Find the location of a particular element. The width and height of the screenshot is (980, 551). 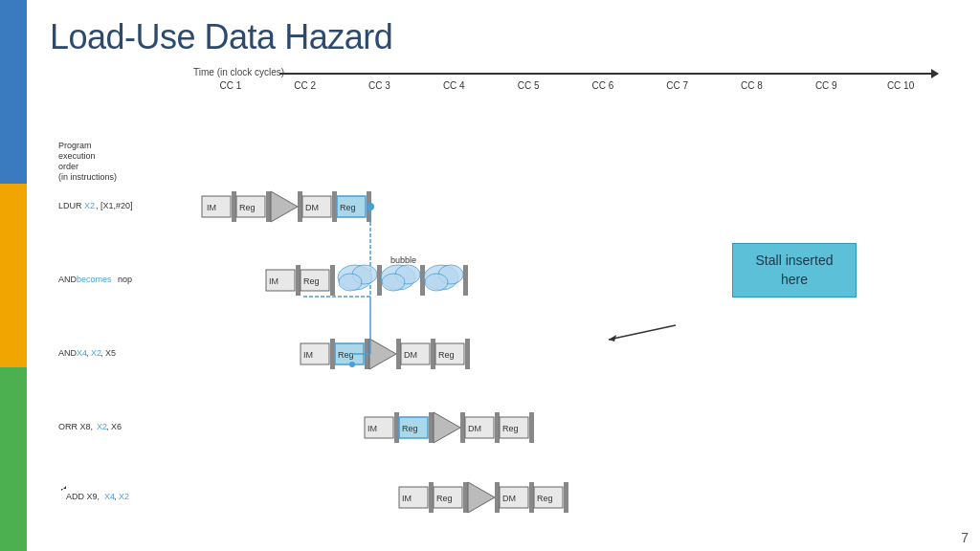

cc-label-8: CC 8 is located at coordinates (752, 86).